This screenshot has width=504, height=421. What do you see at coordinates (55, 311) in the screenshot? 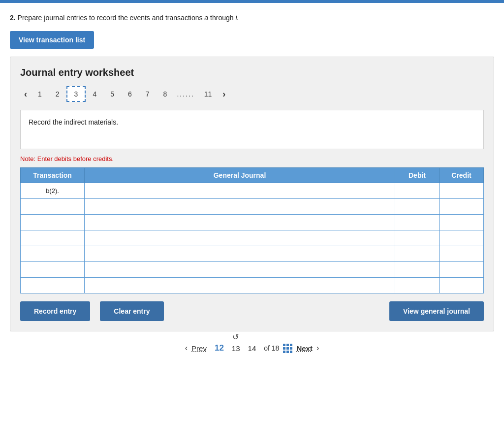
I see `record-entry-button: Record entry` at bounding box center [55, 311].